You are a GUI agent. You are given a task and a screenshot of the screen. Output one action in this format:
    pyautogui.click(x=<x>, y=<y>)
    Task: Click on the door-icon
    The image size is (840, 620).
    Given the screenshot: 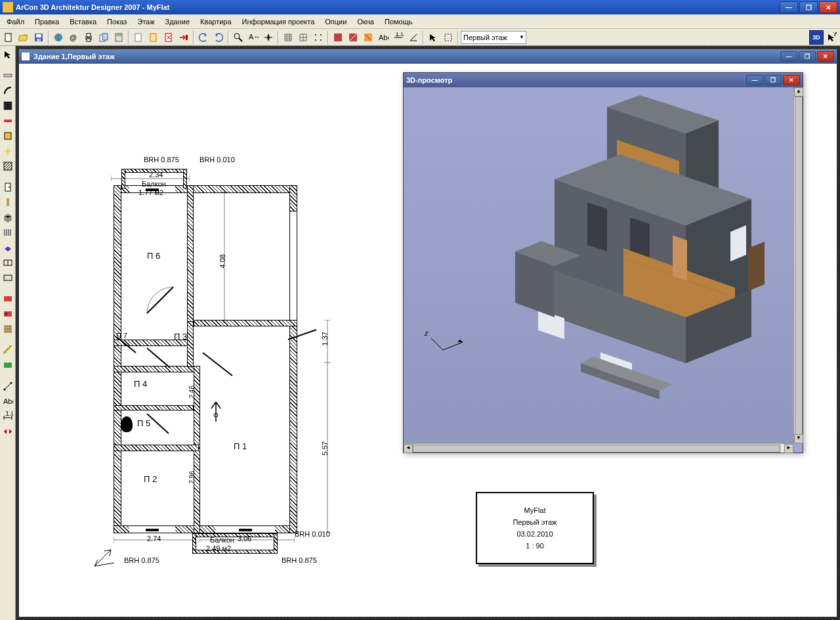 What is the action you would take?
    pyautogui.click(x=8, y=187)
    